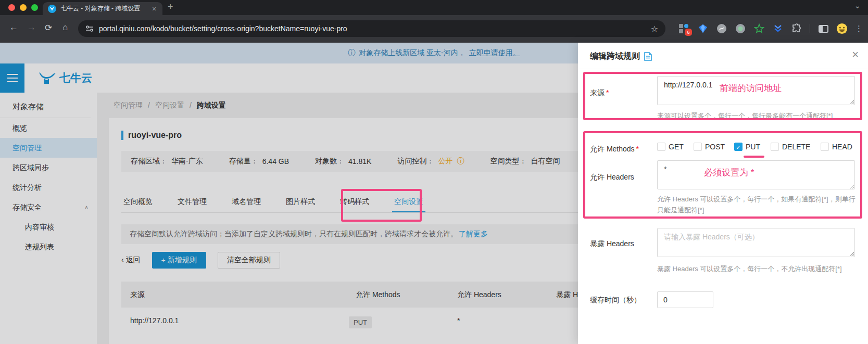  I want to click on close-icon: ×, so click(855, 55).